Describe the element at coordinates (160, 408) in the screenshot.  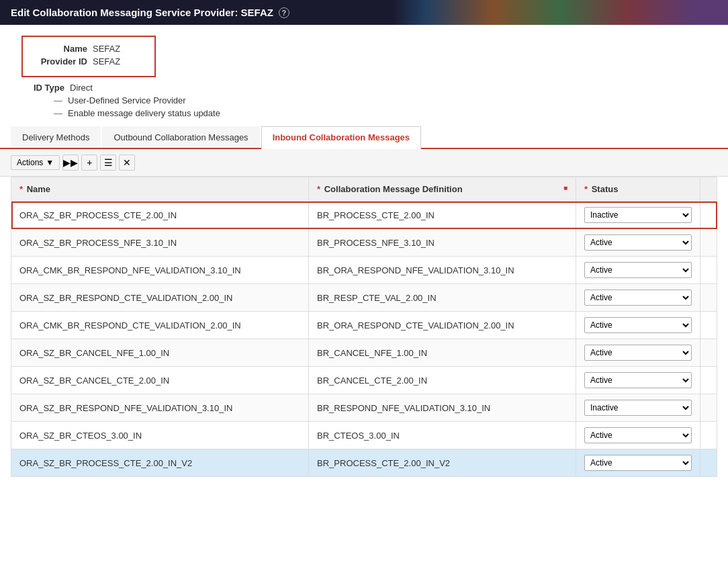
I see `cell-name: ORA_SZ_BR_RESPOND_NFE_VALIDATION_3.10_IN` at that location.